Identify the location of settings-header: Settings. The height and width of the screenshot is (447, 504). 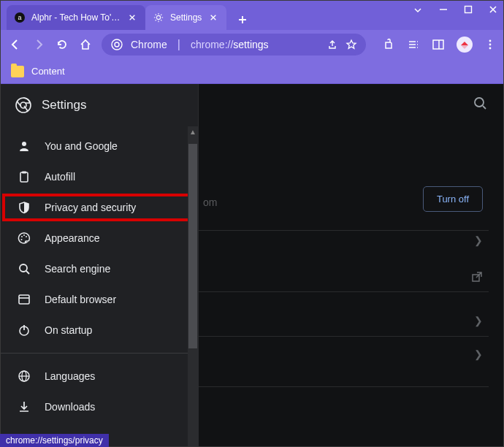
(99, 105).